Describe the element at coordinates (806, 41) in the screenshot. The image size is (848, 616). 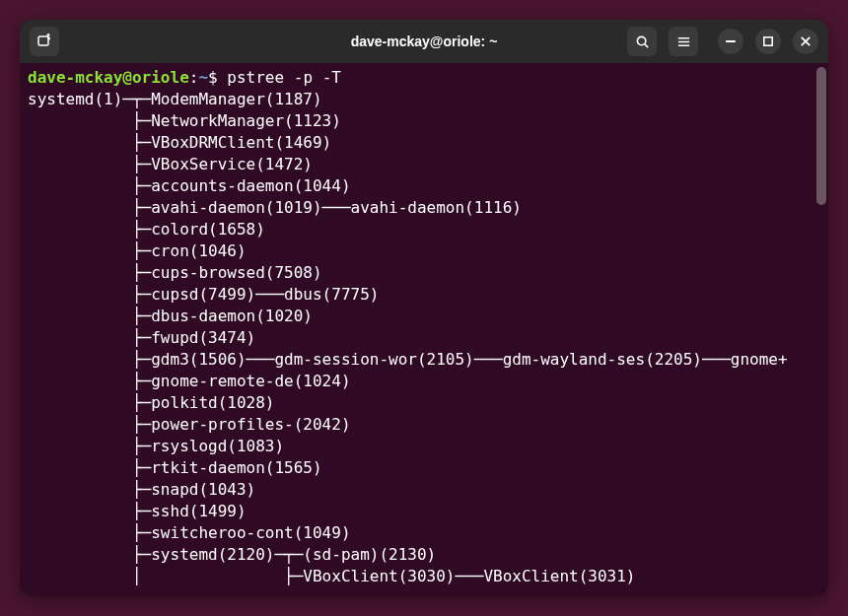
I see `close-button` at that location.